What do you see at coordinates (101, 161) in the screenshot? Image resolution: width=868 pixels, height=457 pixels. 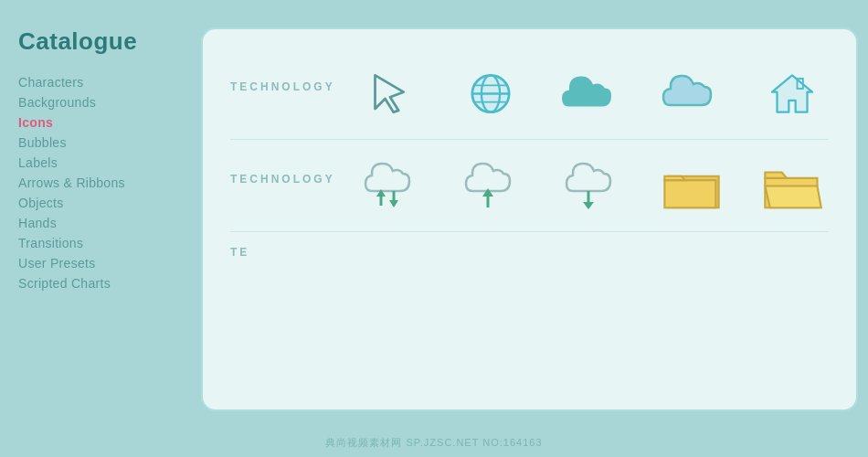 I see `sidebar: Catalogue Characters Backgrounds Icons B…` at bounding box center [101, 161].